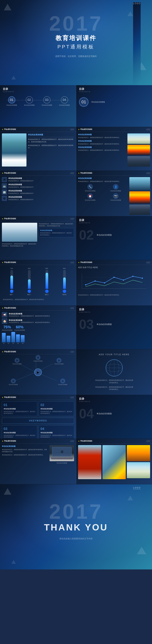  Describe the element at coordinates (102, 141) in the screenshot. I see `panel-heading-2b: 单击此处添加标题` at that location.